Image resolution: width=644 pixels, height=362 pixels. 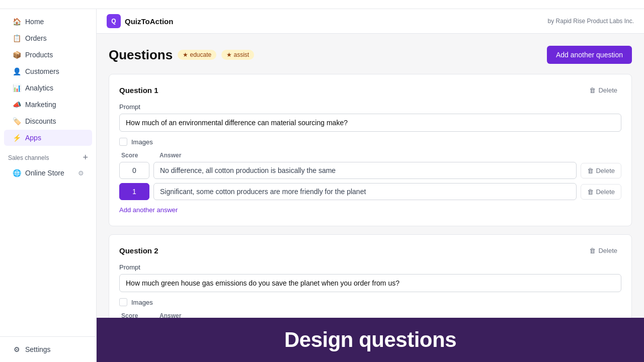 I want to click on question-delete-btn-q2: 🗑 Delete, so click(x=603, y=250).